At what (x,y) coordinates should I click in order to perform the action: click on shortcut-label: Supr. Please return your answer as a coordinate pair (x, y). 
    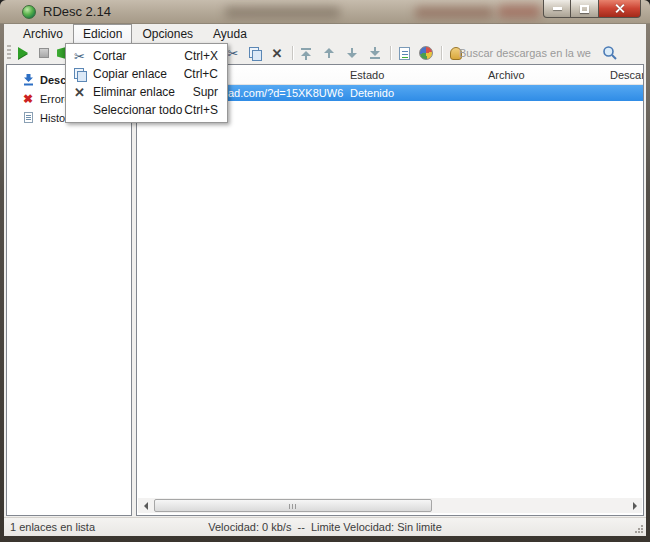
    Looking at the image, I should click on (210, 92).